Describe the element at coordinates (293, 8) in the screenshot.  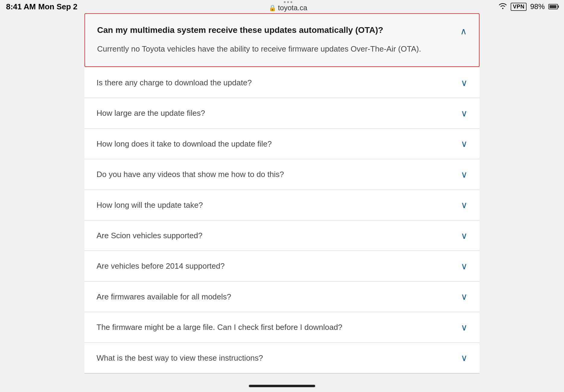
I see `url-text: toyota.ca` at that location.